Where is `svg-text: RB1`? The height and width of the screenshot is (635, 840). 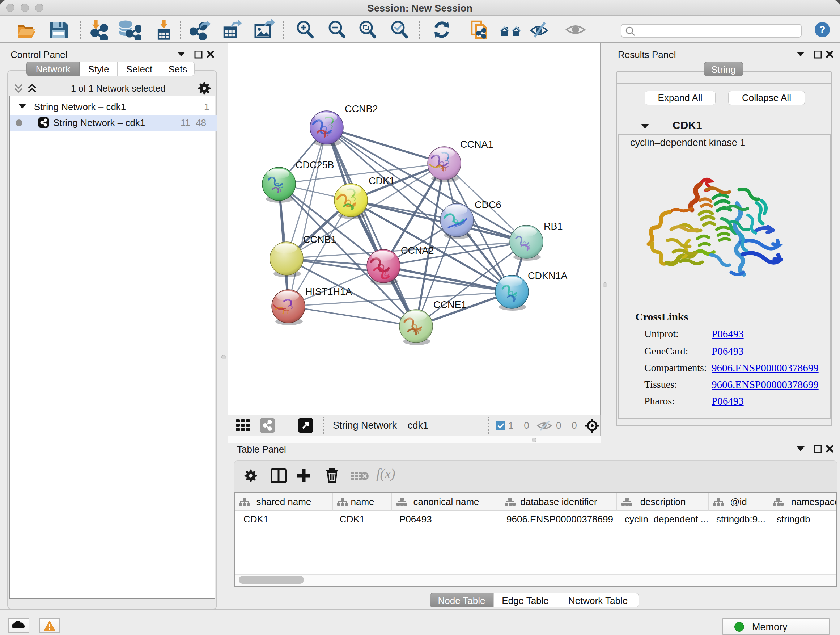
svg-text: RB1 is located at coordinates (553, 226).